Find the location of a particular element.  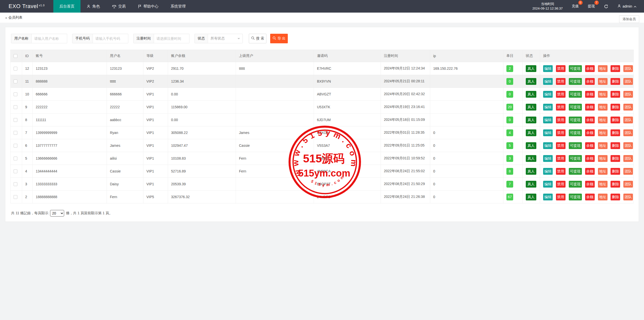

recharge-link: 充值 0 is located at coordinates (575, 6).